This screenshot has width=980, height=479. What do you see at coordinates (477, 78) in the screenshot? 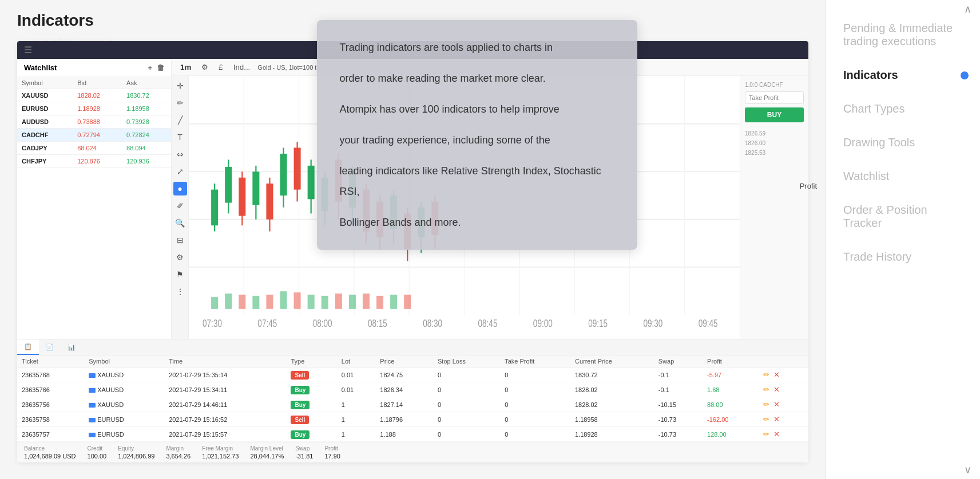
I see `tooltip-line2: order to make reading the market more cl…` at bounding box center [477, 78].